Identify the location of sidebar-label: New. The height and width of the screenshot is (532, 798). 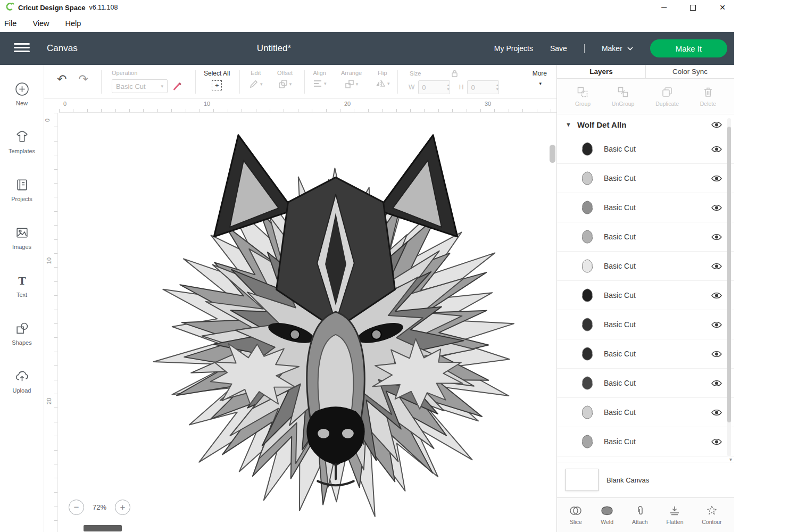
(22, 103).